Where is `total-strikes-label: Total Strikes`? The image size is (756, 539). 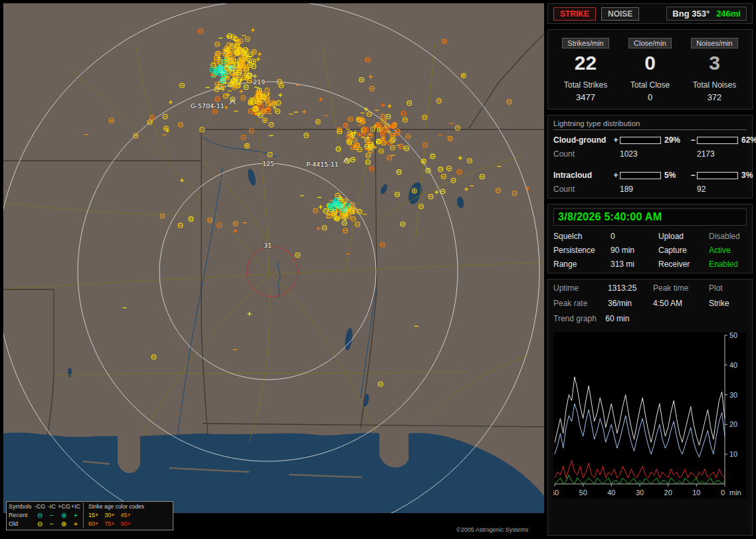
total-strikes-label: Total Strikes is located at coordinates (586, 85).